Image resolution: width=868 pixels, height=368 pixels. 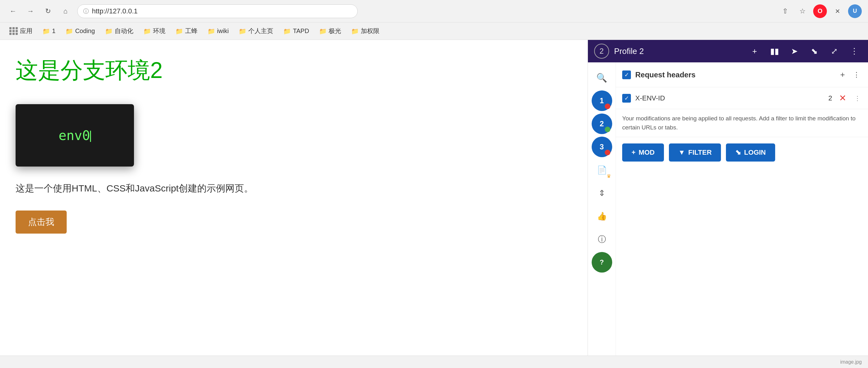 I want to click on back-button: ←, so click(x=13, y=11).